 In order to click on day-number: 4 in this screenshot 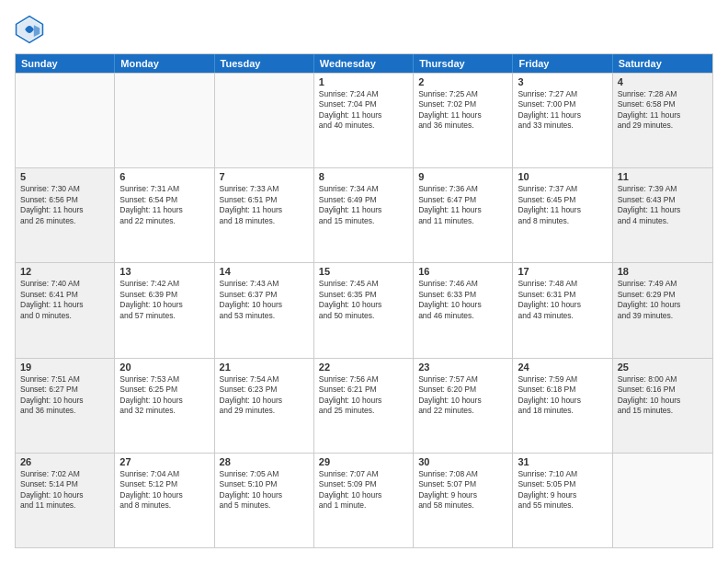, I will do `click(663, 82)`.